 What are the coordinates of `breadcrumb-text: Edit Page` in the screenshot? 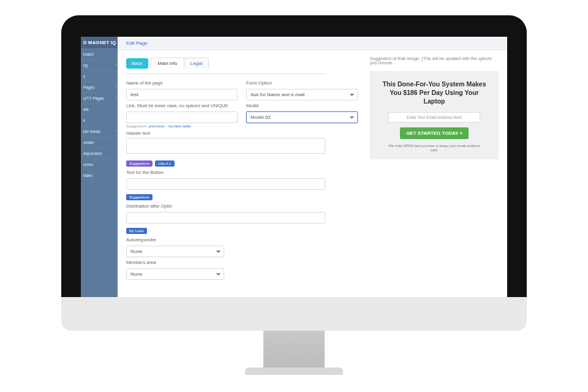 It's located at (137, 43).